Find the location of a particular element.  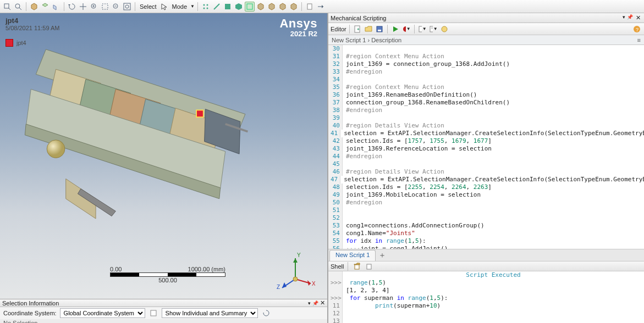

legend-label: jpt4 is located at coordinates (21, 43).